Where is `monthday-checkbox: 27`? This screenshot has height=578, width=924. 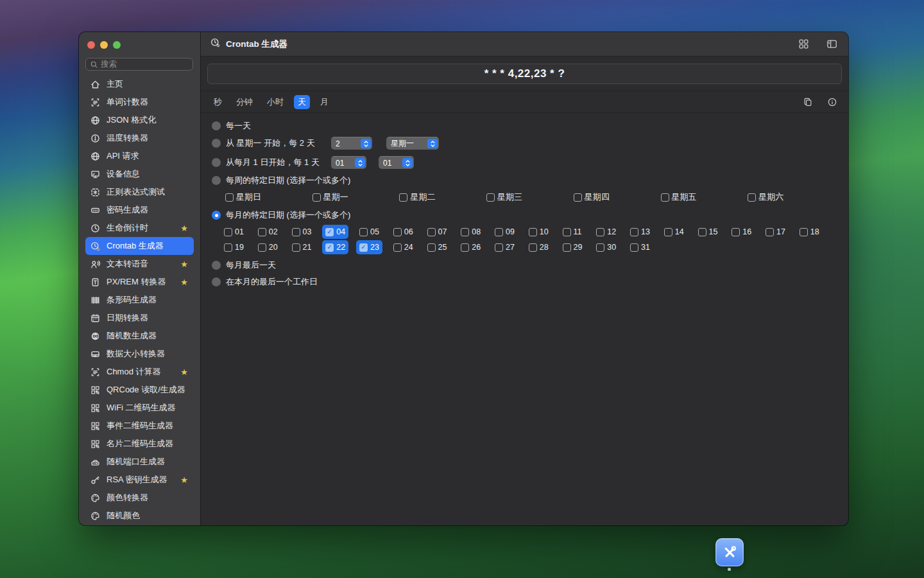 monthday-checkbox: 27 is located at coordinates (504, 247).